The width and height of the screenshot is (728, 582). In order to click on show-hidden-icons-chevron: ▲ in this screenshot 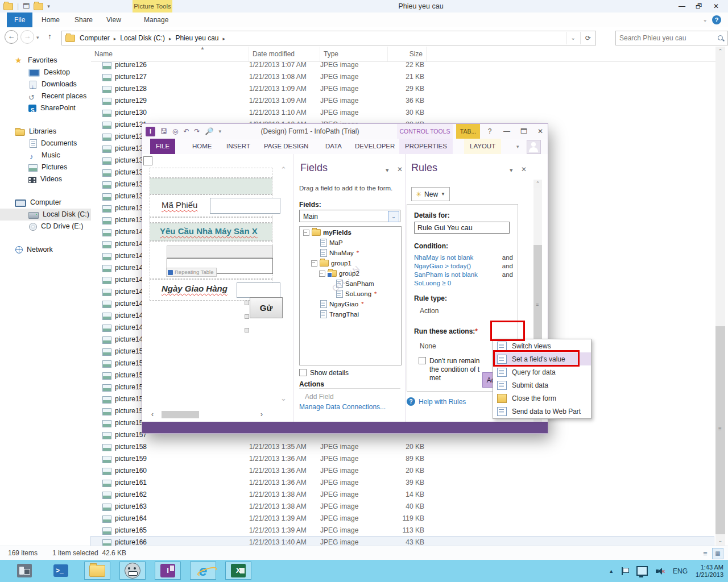, I will do `click(611, 571)`.